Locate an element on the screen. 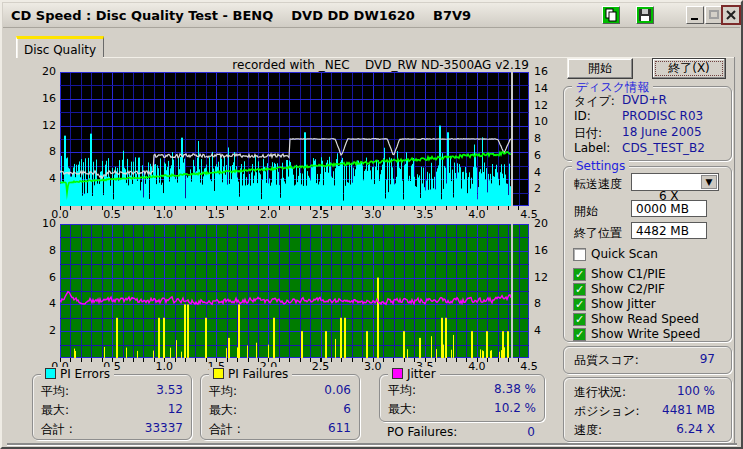  y-left-tick-label: 6 is located at coordinates (43, 278).